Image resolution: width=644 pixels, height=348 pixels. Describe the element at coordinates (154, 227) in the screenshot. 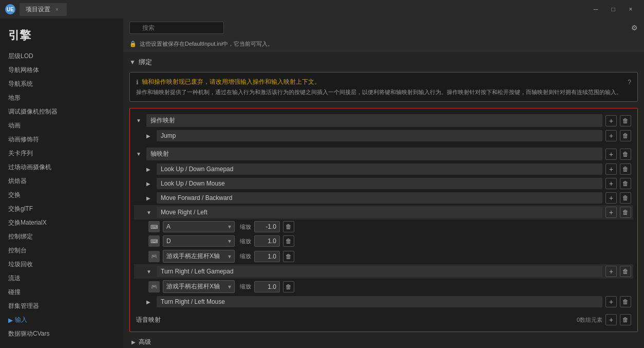

I see `keyboard-icon-a: ⌨` at that location.